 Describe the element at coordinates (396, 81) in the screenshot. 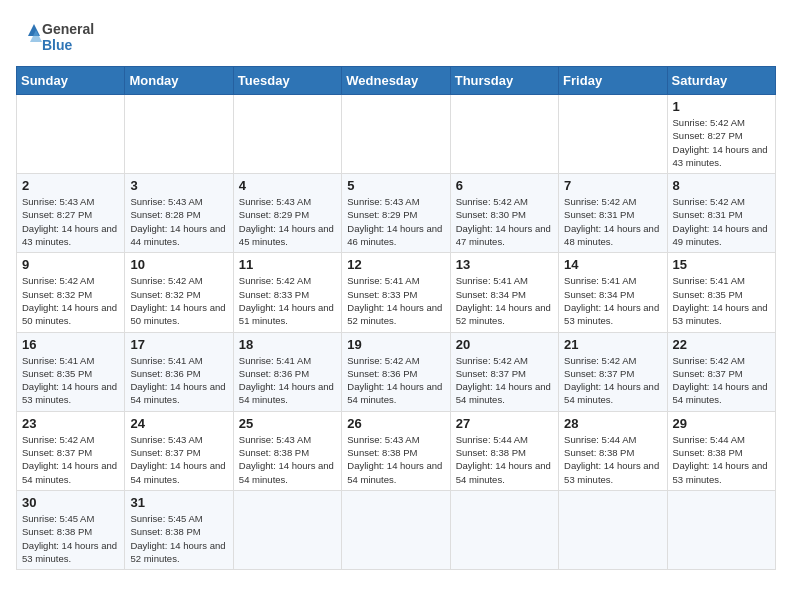

I see `weekday-header-row: SundayMondayTuesdayWednesdayThursdayFrid…` at that location.